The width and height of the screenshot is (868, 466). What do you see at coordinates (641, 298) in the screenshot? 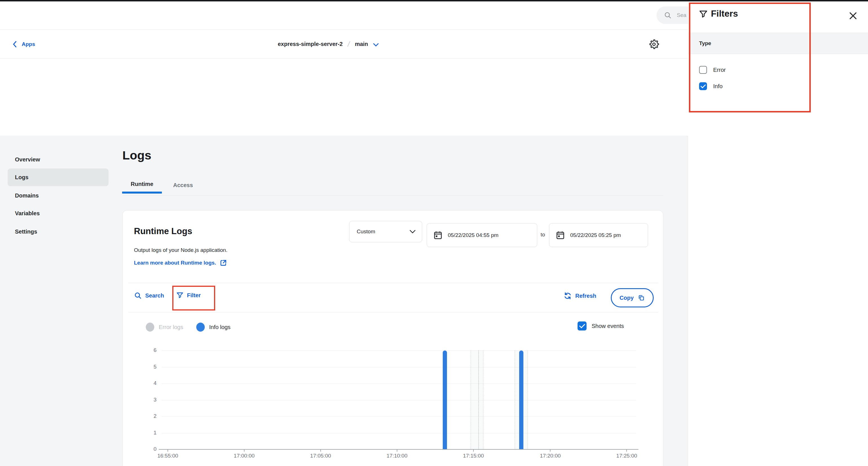
I see `copy-icon` at bounding box center [641, 298].